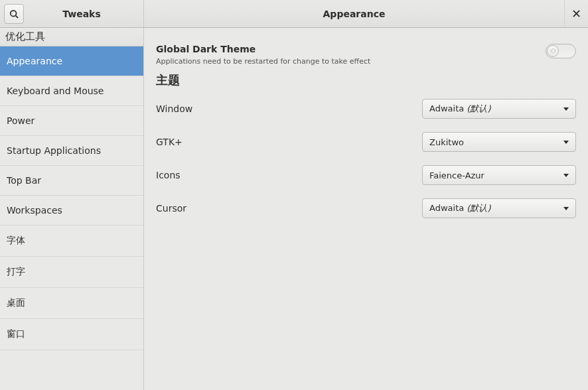  Describe the element at coordinates (350, 54) in the screenshot. I see `global-dark-theme-texts: Global Dark Theme Applications need to b…` at that location.